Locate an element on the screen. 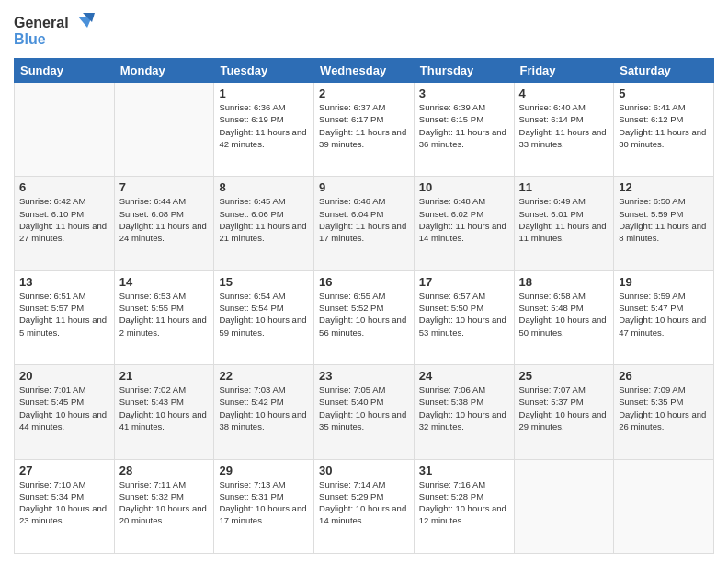 This screenshot has width=728, height=563. day-number: 24 is located at coordinates (464, 375).